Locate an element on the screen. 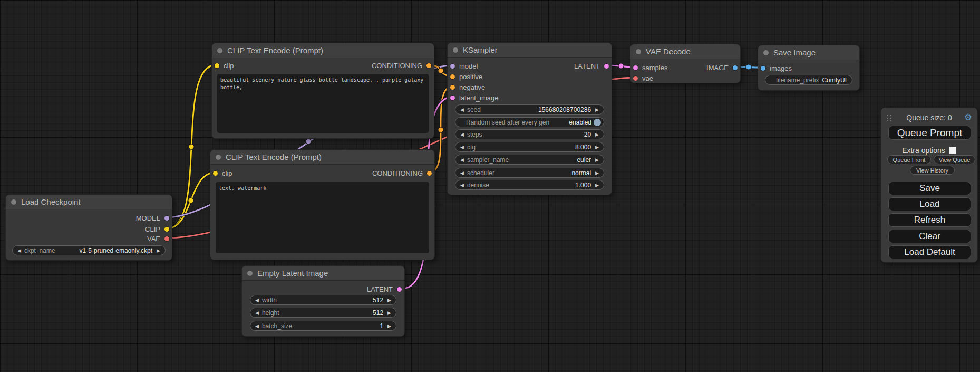  model-output-dot is located at coordinates (167, 218).